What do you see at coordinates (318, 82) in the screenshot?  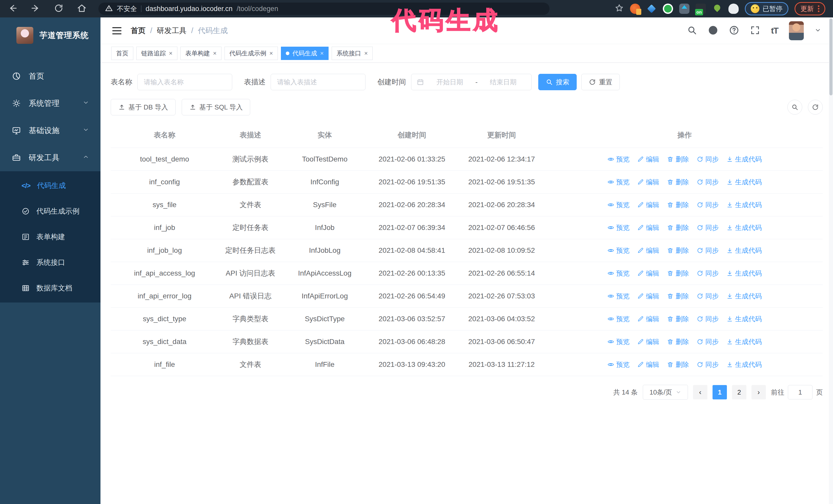 I see `table-desc-input` at bounding box center [318, 82].